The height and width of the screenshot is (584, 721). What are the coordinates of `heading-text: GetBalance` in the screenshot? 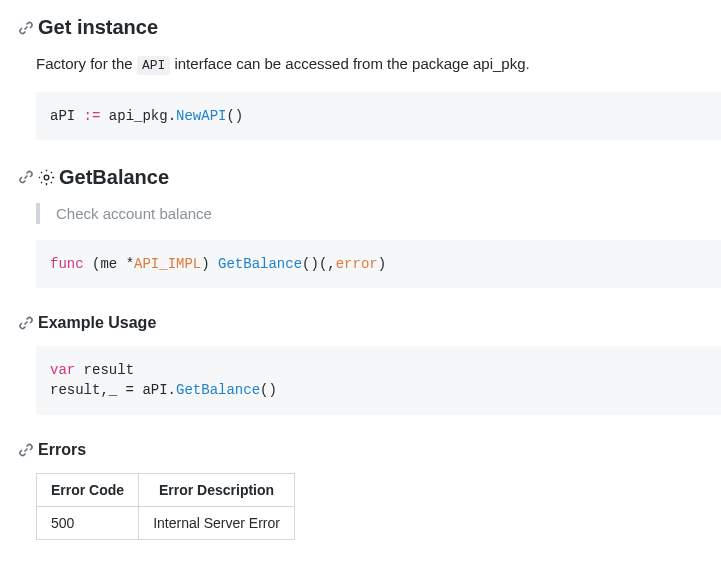 It's located at (114, 178).